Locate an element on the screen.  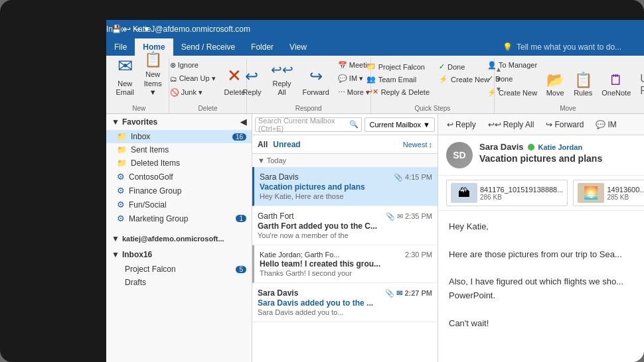
reply-delete-label: Reply & Delete is located at coordinates (405, 92).